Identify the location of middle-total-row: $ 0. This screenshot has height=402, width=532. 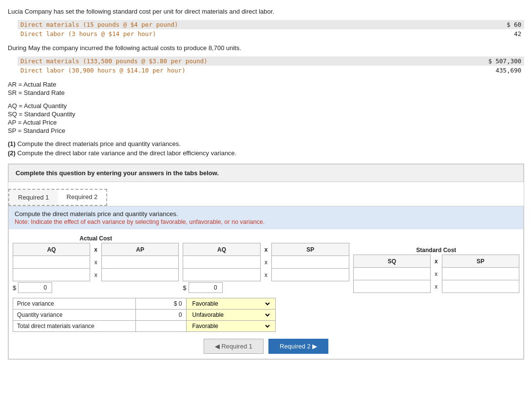
(266, 288).